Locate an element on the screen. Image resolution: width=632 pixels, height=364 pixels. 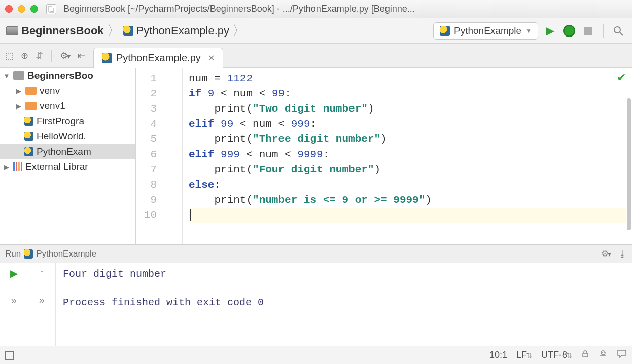
search-icon is located at coordinates (618, 31).